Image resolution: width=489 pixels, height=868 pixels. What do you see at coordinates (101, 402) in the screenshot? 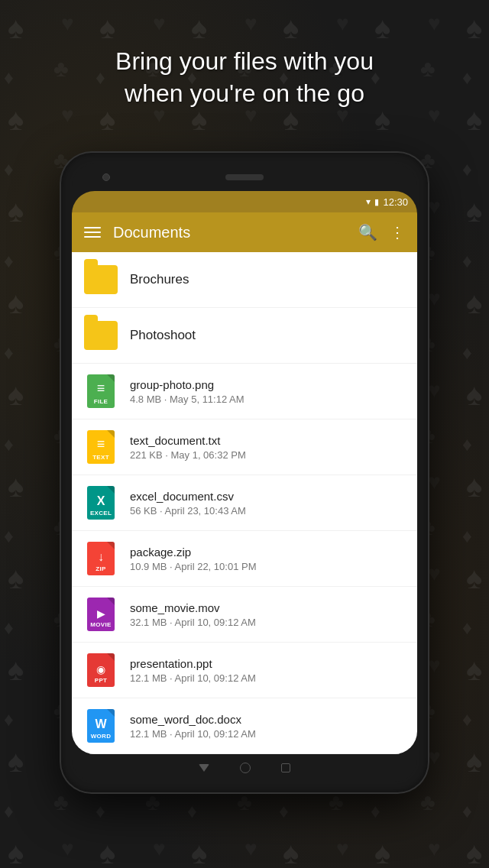
I see `file-icon-label: File` at bounding box center [101, 402].